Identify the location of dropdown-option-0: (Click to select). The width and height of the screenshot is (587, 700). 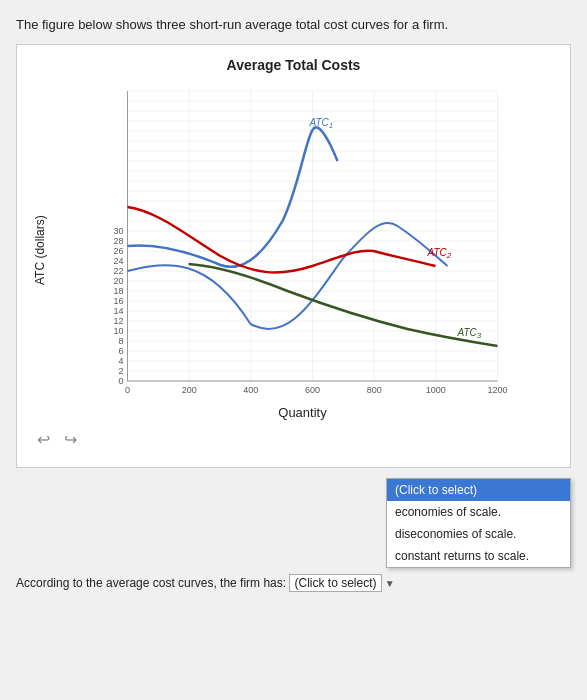
(478, 490).